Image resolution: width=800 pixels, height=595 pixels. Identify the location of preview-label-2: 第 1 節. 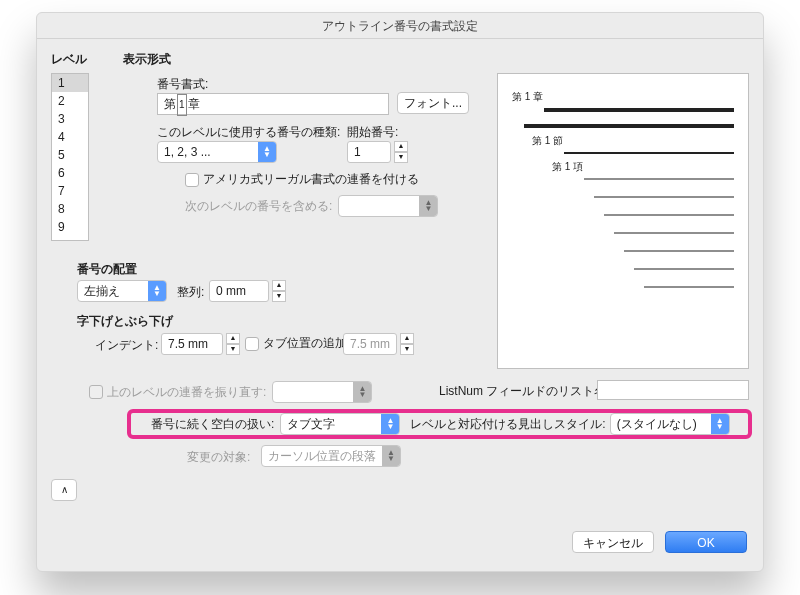
(633, 141).